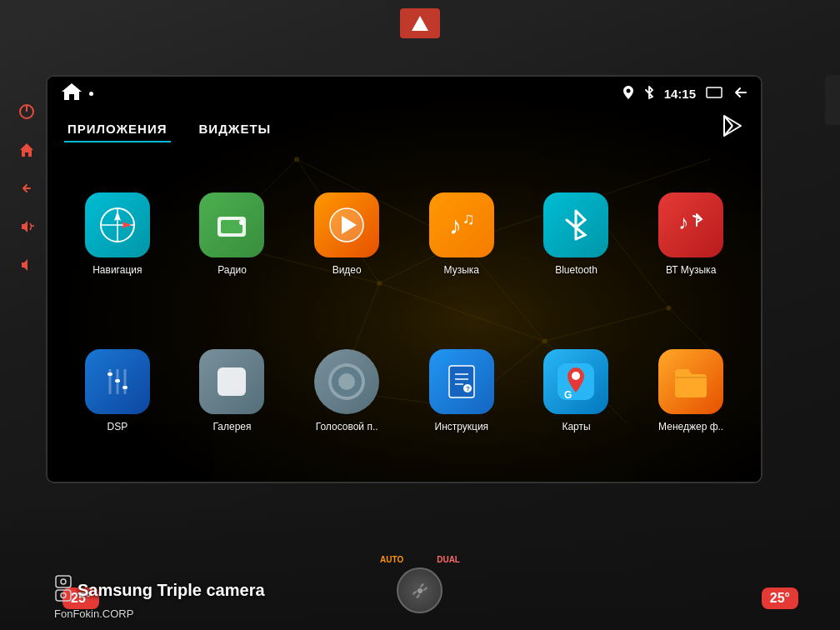 This screenshot has width=840, height=630. I want to click on app-label-dsp: DSP, so click(117, 427).